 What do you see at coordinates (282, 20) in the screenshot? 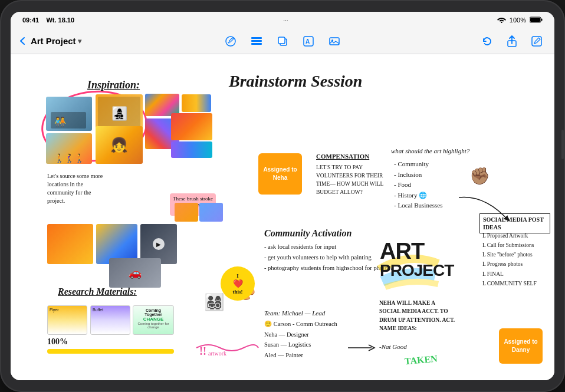
I see `status-bar: 09:41 Wt. 18.10 ··· 100%` at bounding box center [282, 20].